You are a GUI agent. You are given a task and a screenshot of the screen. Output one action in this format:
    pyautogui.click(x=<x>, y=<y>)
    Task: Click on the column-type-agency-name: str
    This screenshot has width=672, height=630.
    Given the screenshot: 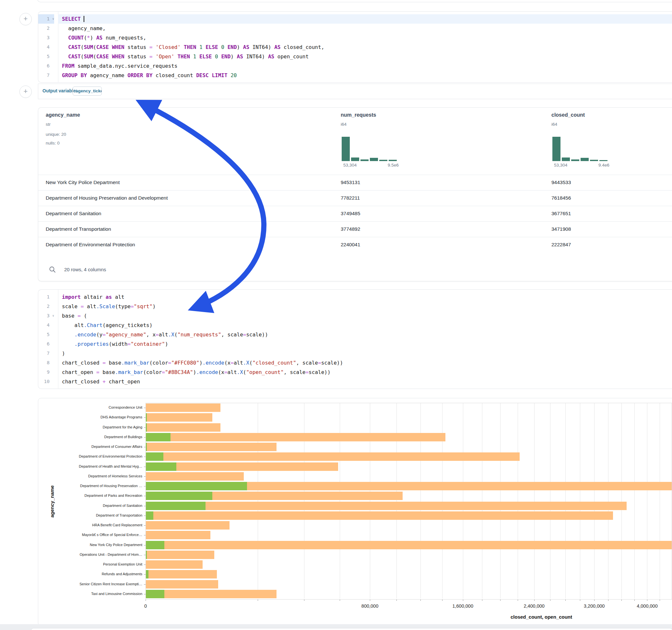 What is the action you would take?
    pyautogui.click(x=48, y=124)
    